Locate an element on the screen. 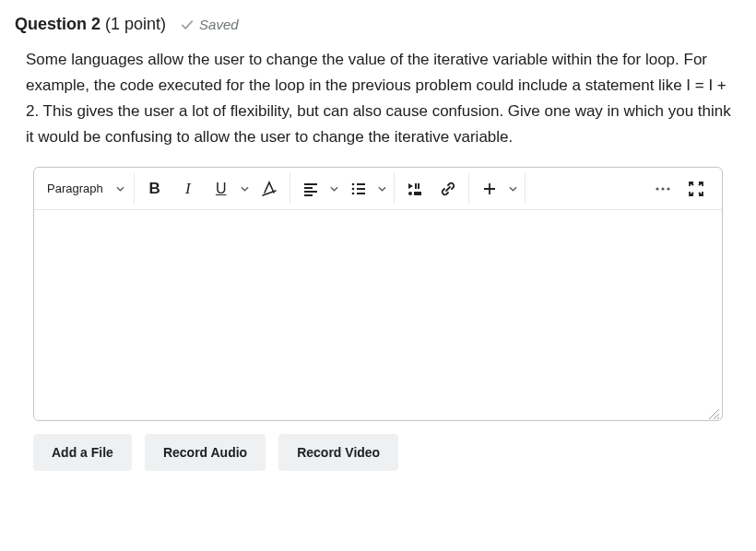  question-title: Question 2 (1 point) is located at coordinates (90, 24).